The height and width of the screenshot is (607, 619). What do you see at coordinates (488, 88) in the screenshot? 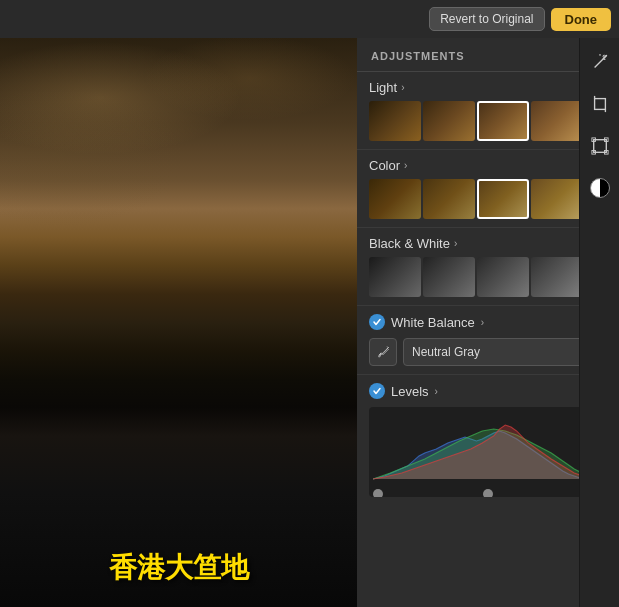
I see `light-section-header: Light ›` at bounding box center [488, 88].